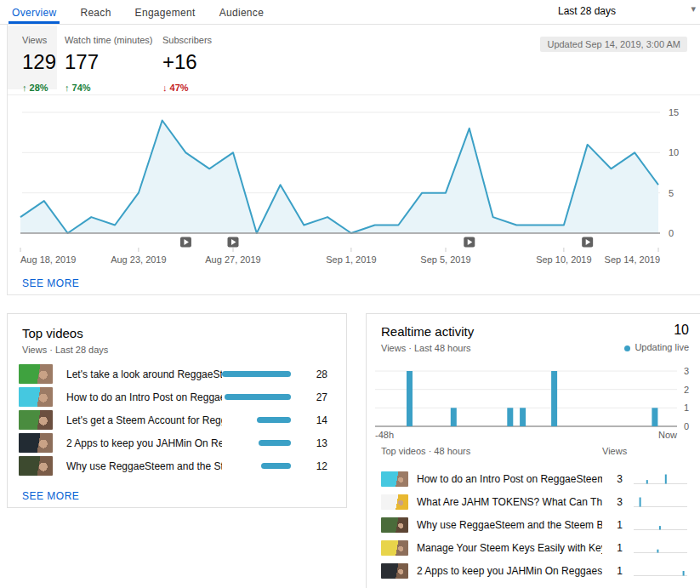  I want to click on svg-text: Aug 27, 2019, so click(233, 260).